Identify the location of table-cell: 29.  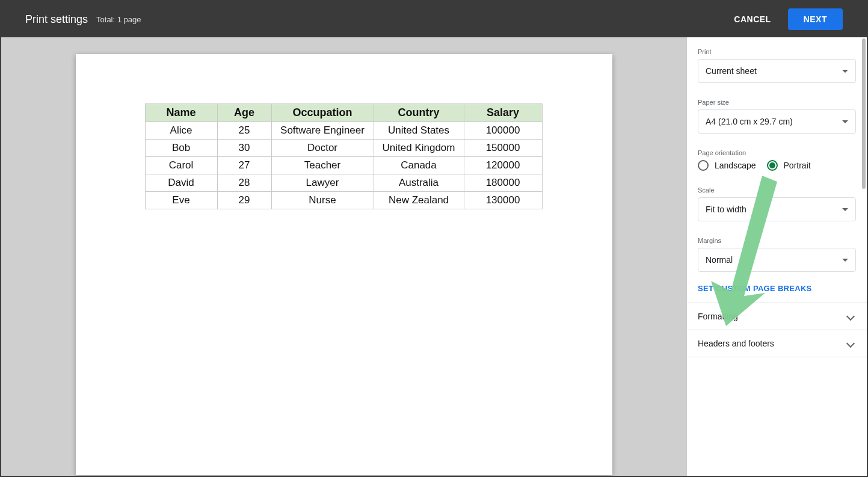
(244, 201).